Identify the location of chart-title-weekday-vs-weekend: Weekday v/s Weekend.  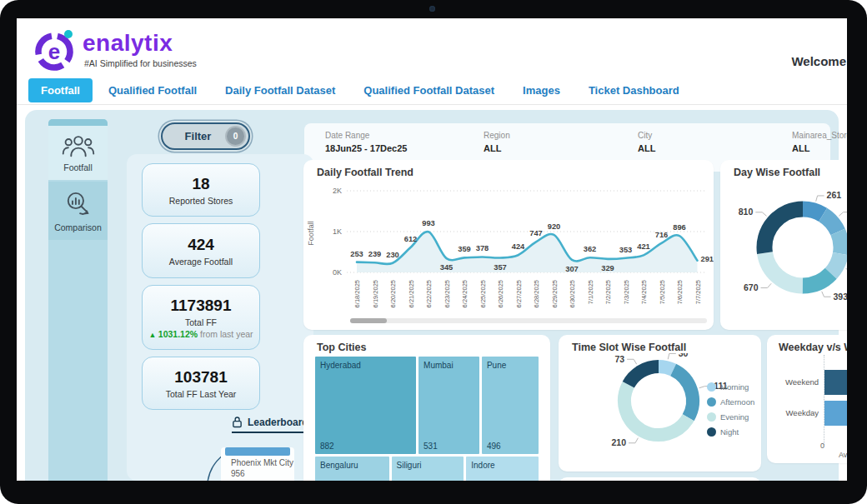
(813, 347).